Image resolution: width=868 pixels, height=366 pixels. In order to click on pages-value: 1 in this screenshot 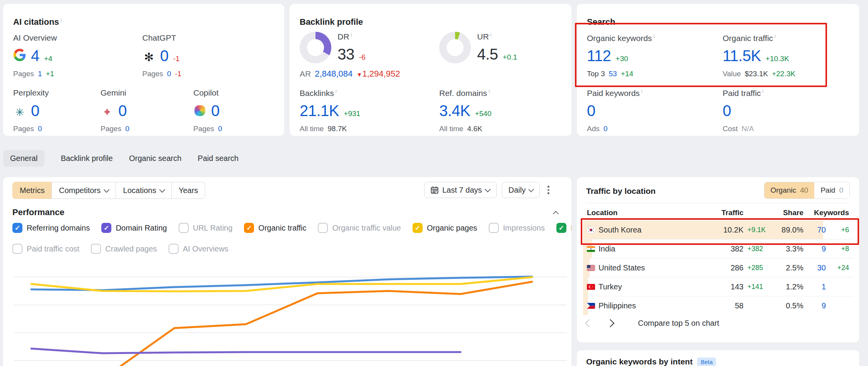, I will do `click(40, 74)`.